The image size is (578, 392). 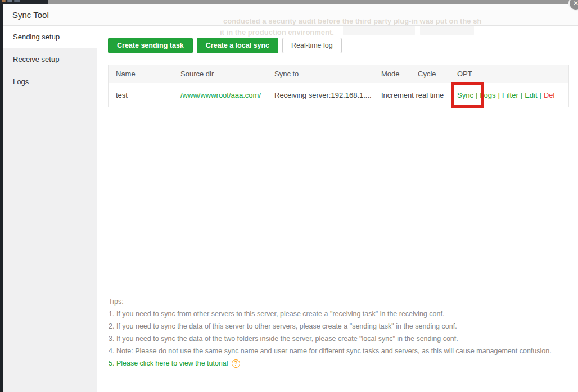 I want to click on dialog-title-bar: Sync Tool, so click(x=290, y=15).